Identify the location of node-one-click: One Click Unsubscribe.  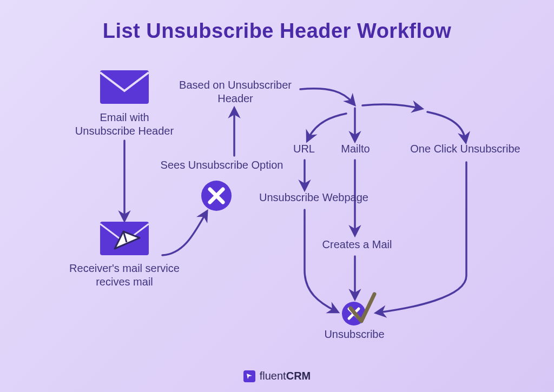
(465, 149).